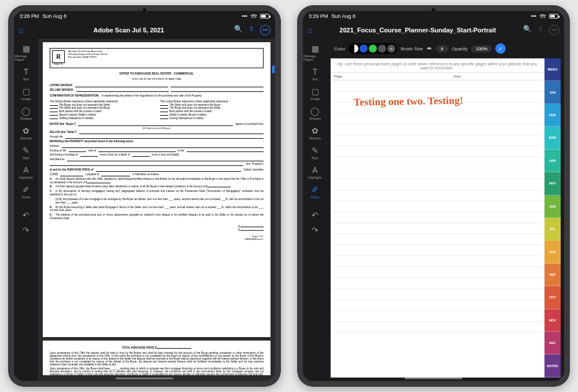 This screenshot has width=578, height=392. What do you see at coordinates (54, 146) in the screenshot?
I see `address-label: Address` at bounding box center [54, 146].